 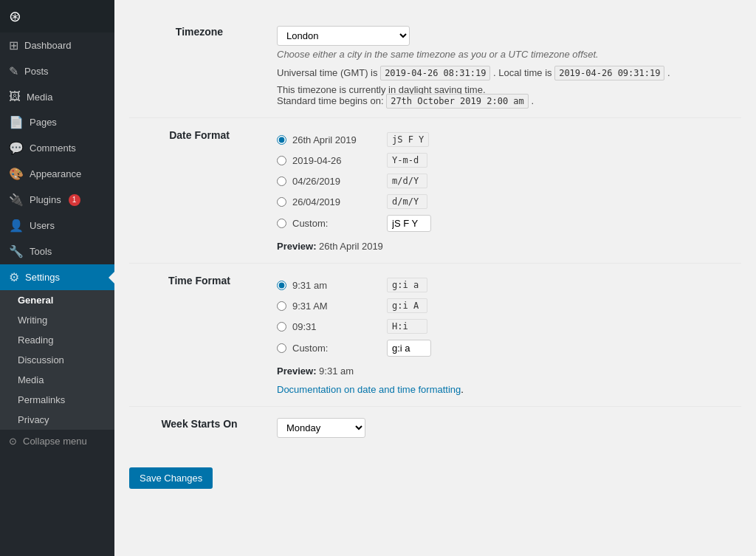 I want to click on date-format-custom-input, so click(x=409, y=223).